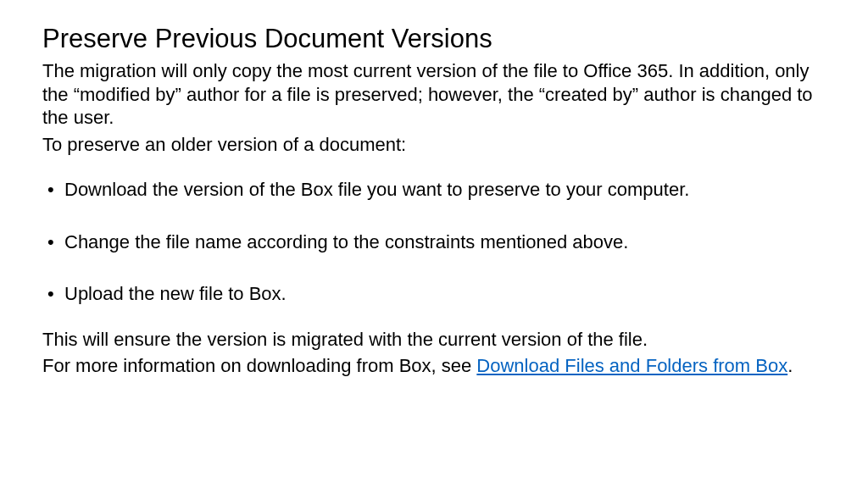 This screenshot has height=488, width=868. I want to click on list-item: Upload the new file to Box., so click(436, 294).